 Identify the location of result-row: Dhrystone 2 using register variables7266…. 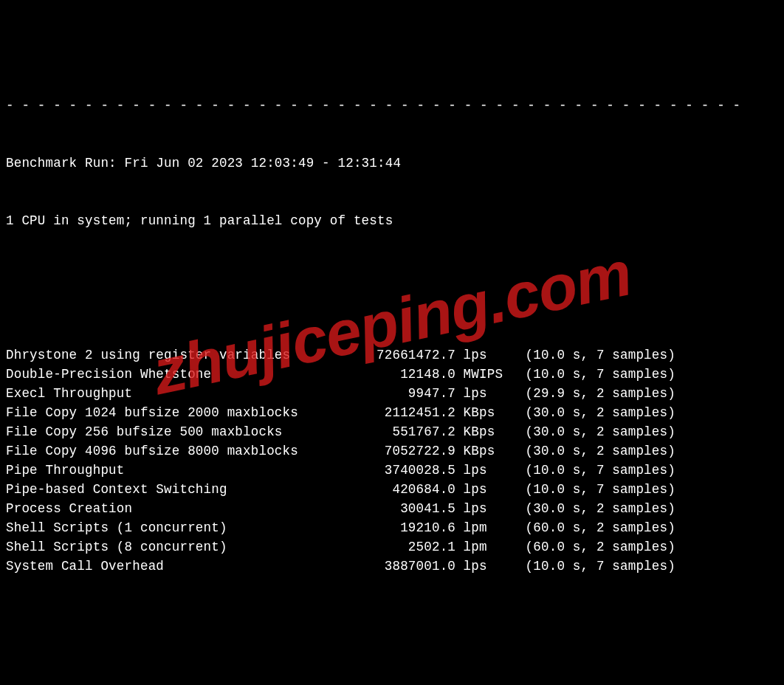
(392, 355).